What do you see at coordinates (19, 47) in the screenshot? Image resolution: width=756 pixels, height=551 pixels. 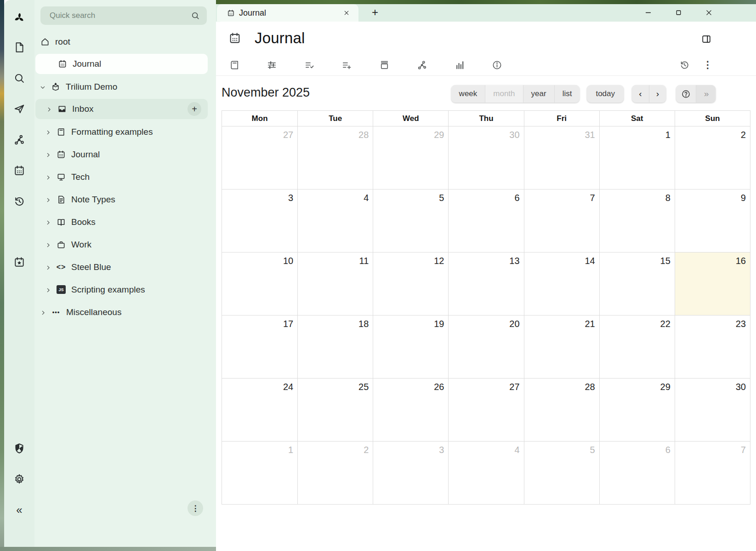 I see `new-note-icon` at bounding box center [19, 47].